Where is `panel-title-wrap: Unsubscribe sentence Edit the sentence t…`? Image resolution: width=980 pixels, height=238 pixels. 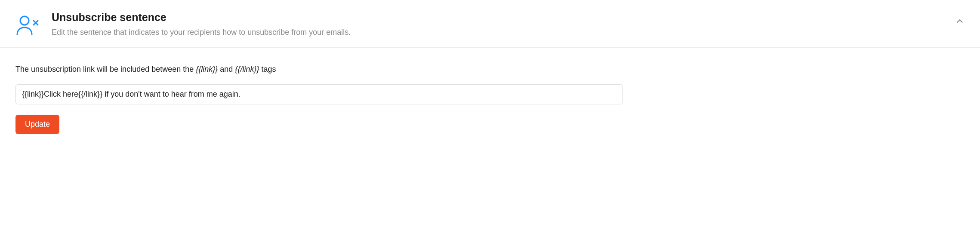
panel-title-wrap: Unsubscribe sentence Edit the sentence t… is located at coordinates (508, 24).